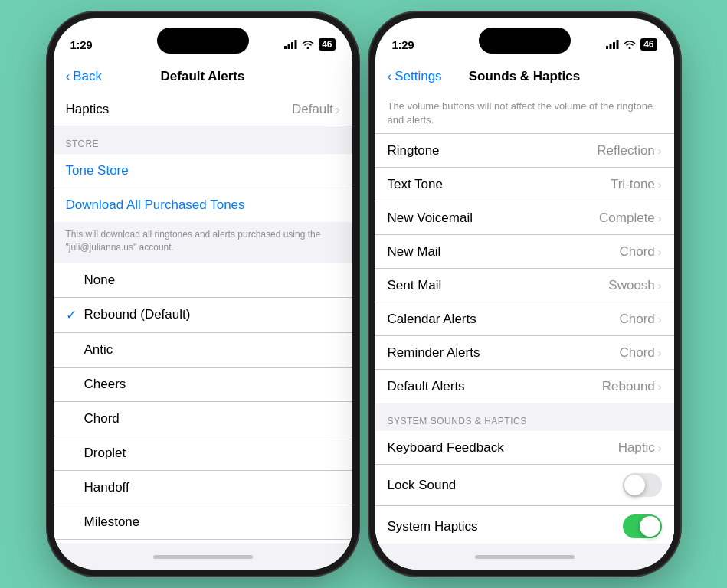  Describe the element at coordinates (203, 315) in the screenshot. I see `tone-list-item: ✓Rebound (Default)` at that location.